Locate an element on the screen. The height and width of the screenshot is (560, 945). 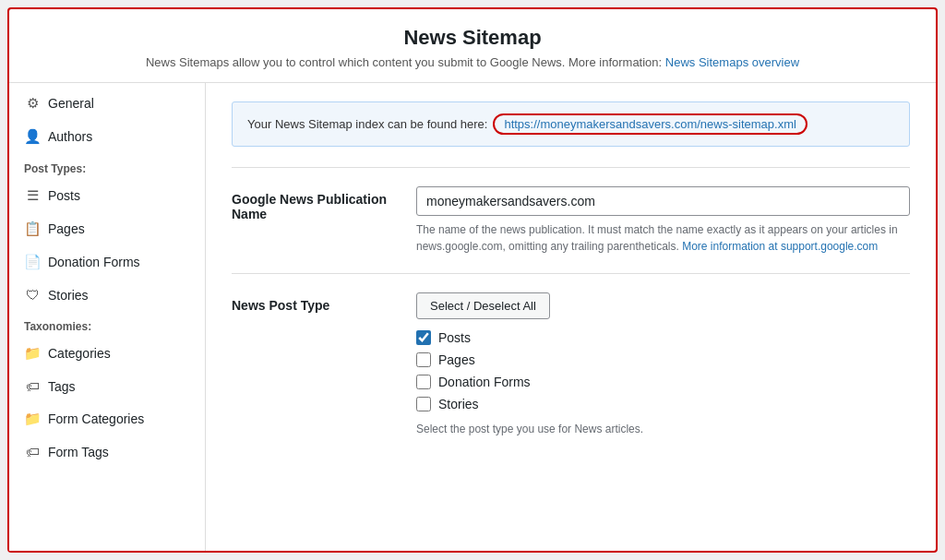
sidebar-label-form-categories: Form Categories is located at coordinates (96, 419).